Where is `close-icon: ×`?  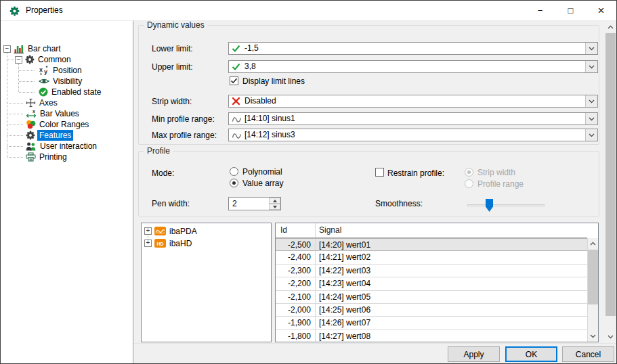 close-icon: × is located at coordinates (601, 11).